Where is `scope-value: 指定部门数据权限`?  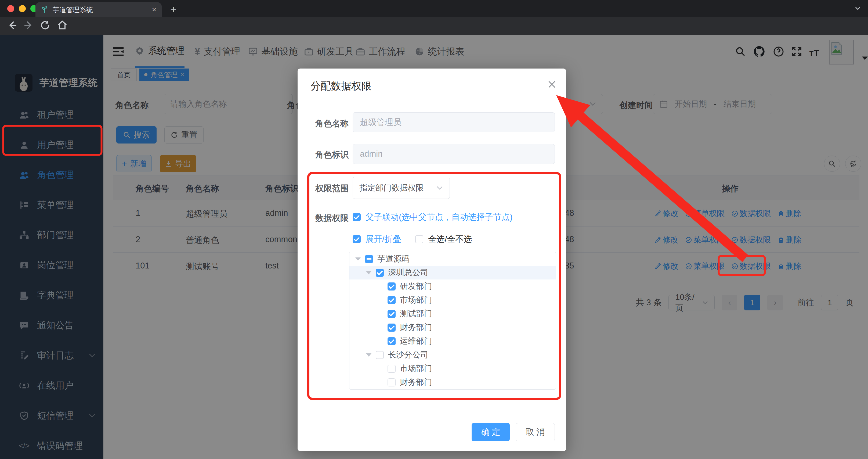 scope-value: 指定部门数据权限 is located at coordinates (392, 188).